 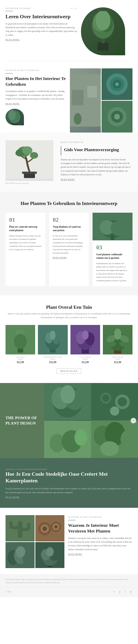 I want to click on section8-label: PLANTEN IN HET INTERIEUR, so click(x=85, y=517).